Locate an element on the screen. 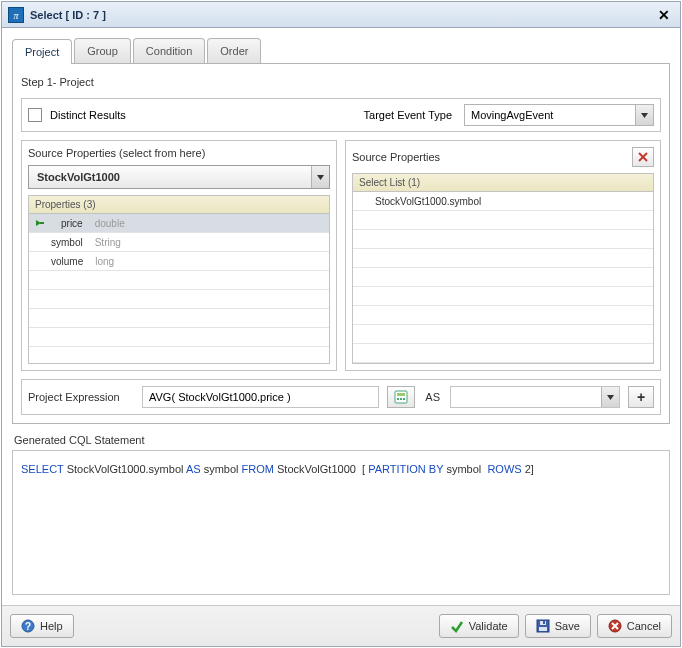 The width and height of the screenshot is (682, 648). select-list-row: StockVolGt1000.symbol is located at coordinates (503, 202).